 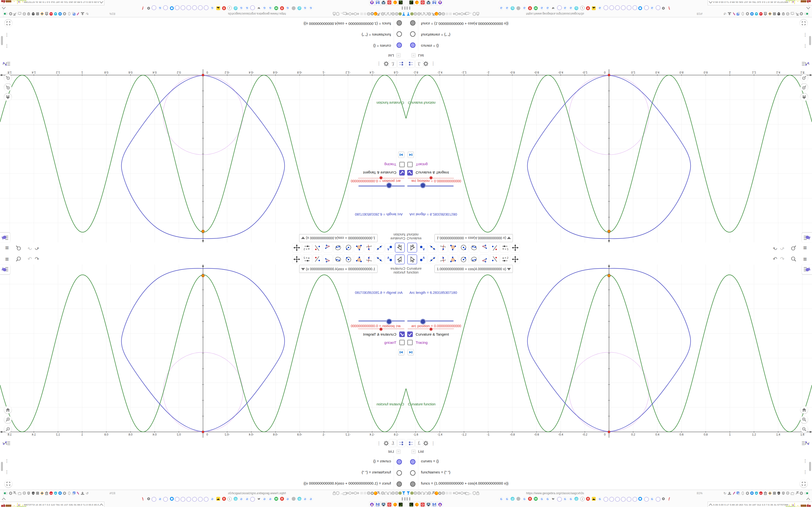 I want to click on algebra-row: curves = {}⋮, so click(x=609, y=461).